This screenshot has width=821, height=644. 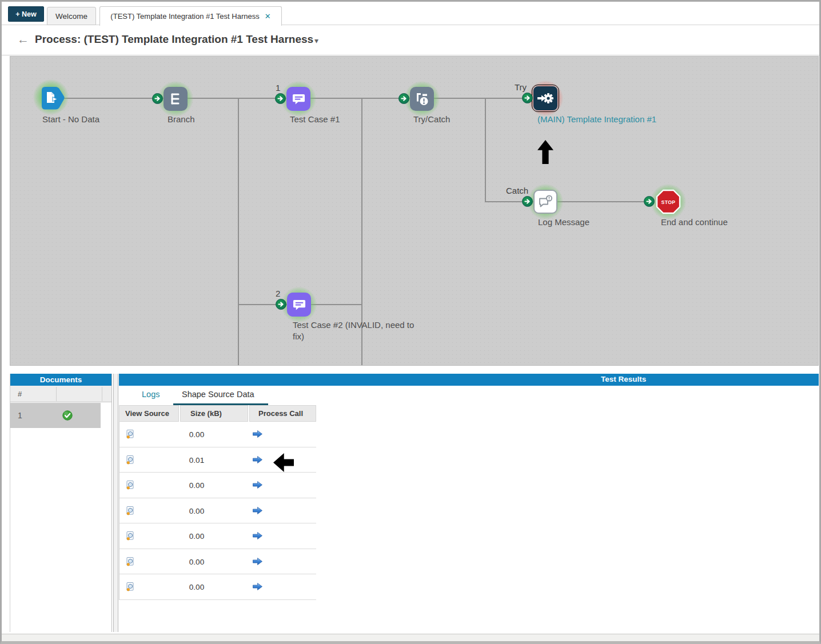 I want to click on node-label: Try/Catch, so click(x=432, y=119).